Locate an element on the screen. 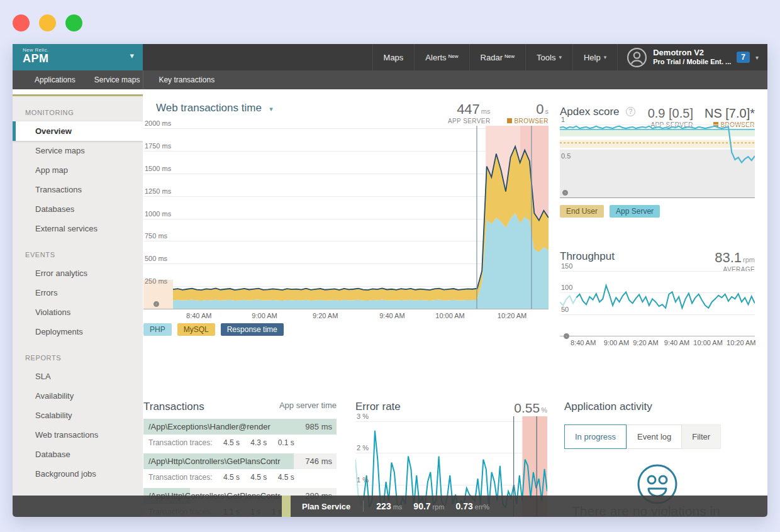  help-icon: ? is located at coordinates (630, 112).